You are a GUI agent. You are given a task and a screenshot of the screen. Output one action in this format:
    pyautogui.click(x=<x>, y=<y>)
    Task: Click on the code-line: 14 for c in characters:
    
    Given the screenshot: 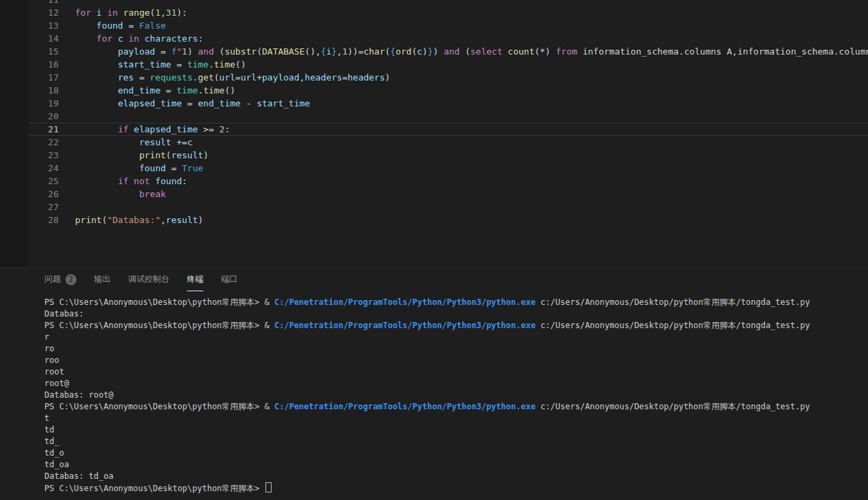 What is the action you would take?
    pyautogui.click(x=448, y=38)
    